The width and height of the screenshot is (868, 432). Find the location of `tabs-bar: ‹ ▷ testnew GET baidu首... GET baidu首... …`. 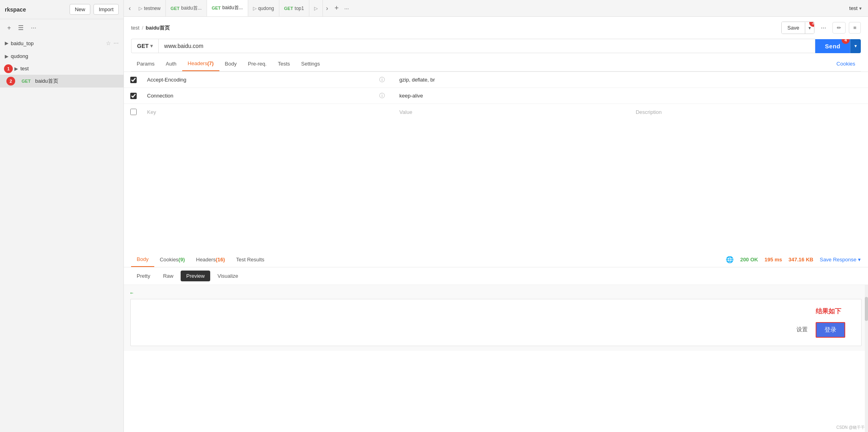

tabs-bar: ‹ ▷ testnew GET baidu首... GET baidu首... … is located at coordinates (496, 8).